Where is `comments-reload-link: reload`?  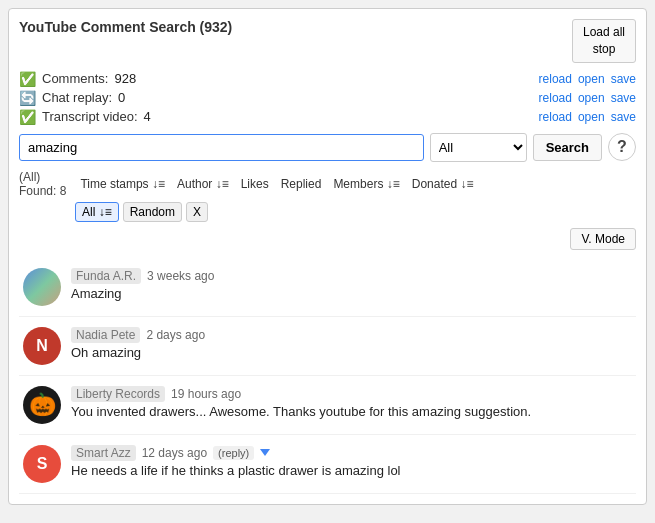
comments-reload-link: reload is located at coordinates (556, 79).